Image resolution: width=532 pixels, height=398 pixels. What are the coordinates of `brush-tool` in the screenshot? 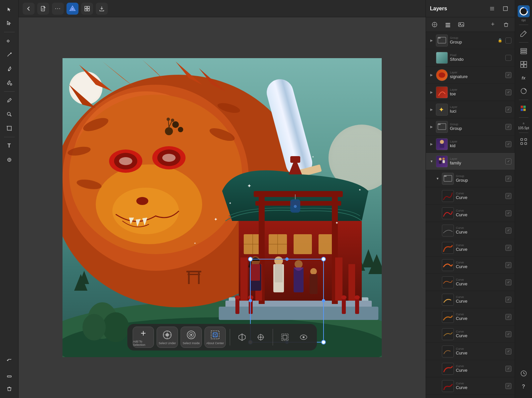 It's located at (9, 69).